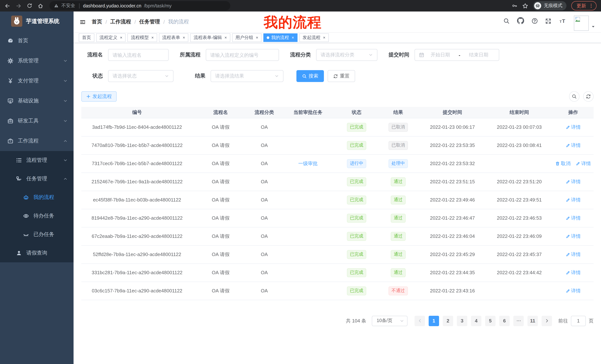  Describe the element at coordinates (138, 55) in the screenshot. I see `process-name-input` at that location.